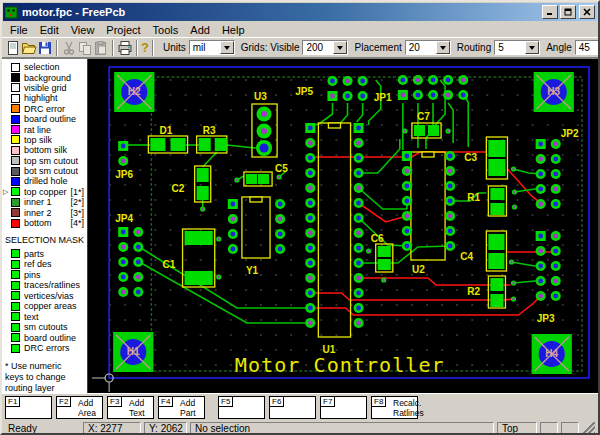 This screenshot has width=600, height=435. What do you see at coordinates (340, 365) in the screenshot?
I see `board-silkscreen-title: Motor Controller` at bounding box center [340, 365].